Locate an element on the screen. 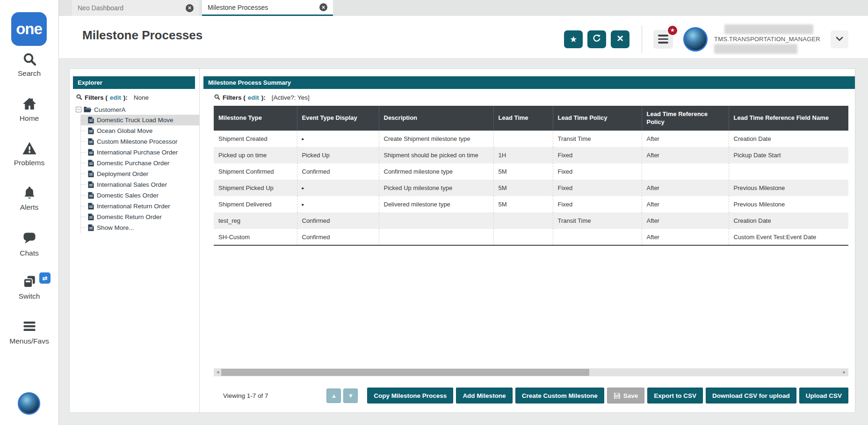 This screenshot has width=868, height=425. create-custom-milestone-button: Create Custom Milestone is located at coordinates (560, 396).